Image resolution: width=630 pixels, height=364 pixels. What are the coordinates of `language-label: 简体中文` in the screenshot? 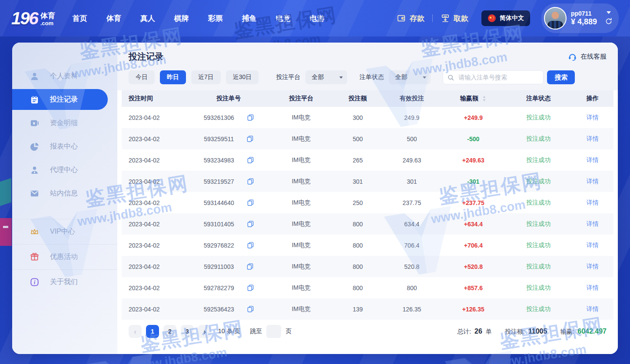 It's located at (512, 18).